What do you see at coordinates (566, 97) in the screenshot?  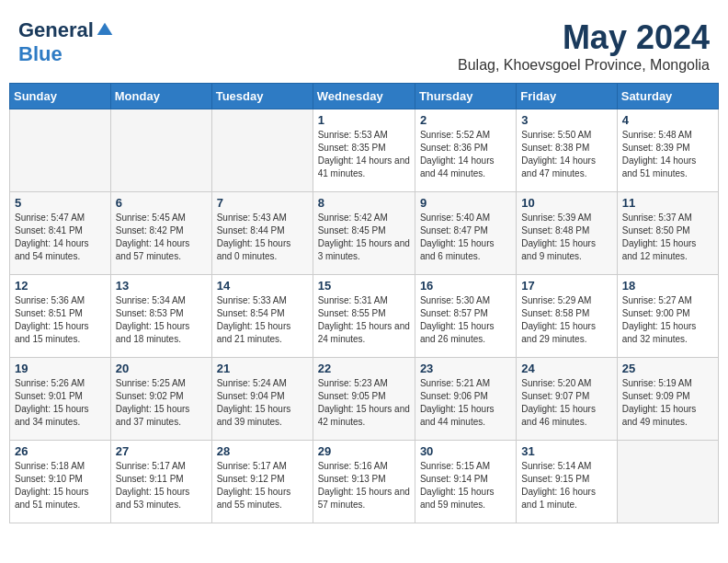 I see `col-header-friday: Friday` at bounding box center [566, 97].